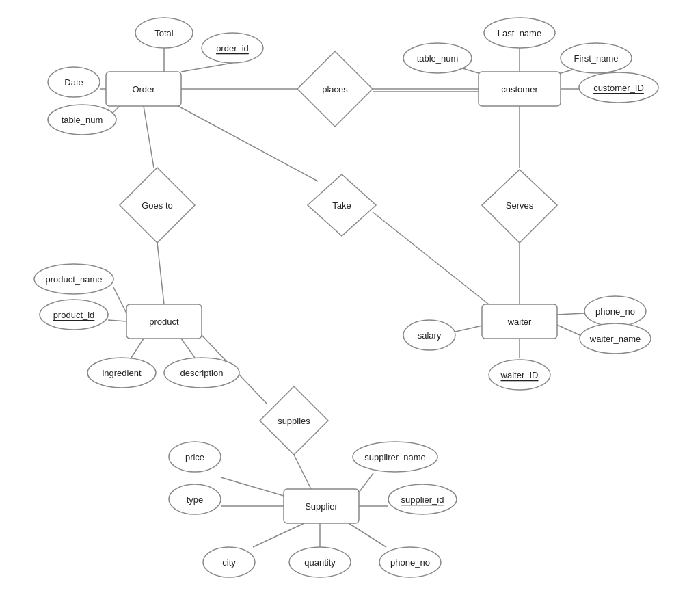 This screenshot has width=700, height=595. What do you see at coordinates (229, 562) in the screenshot?
I see `attr-city-label: city` at bounding box center [229, 562].